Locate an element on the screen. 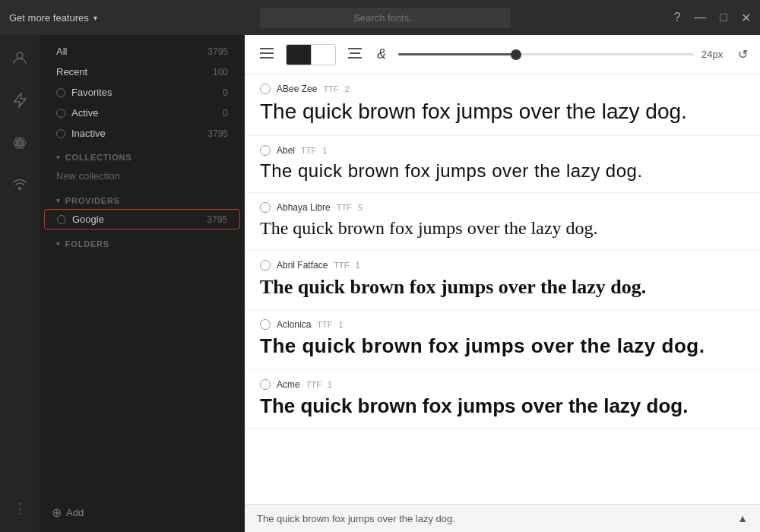 The image size is (760, 532). google-count: 3795 is located at coordinates (217, 220).